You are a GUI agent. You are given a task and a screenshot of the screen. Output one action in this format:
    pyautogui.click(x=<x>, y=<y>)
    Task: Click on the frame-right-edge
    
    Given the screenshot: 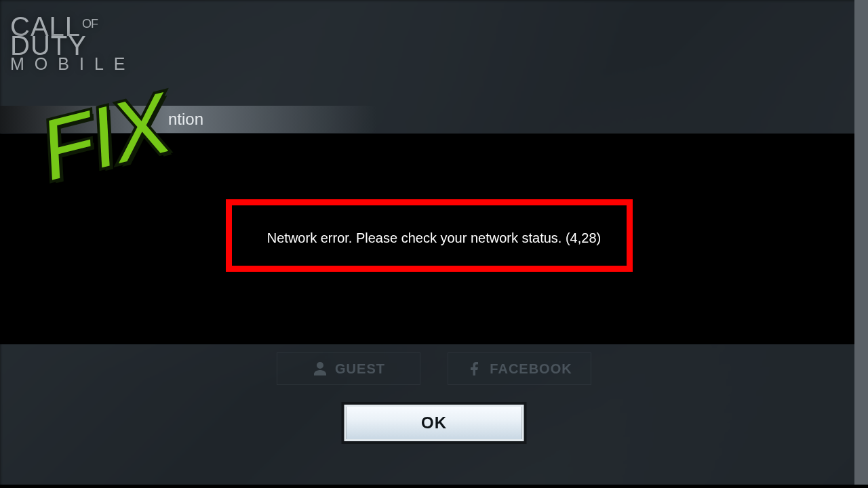 What is the action you would take?
    pyautogui.click(x=861, y=244)
    